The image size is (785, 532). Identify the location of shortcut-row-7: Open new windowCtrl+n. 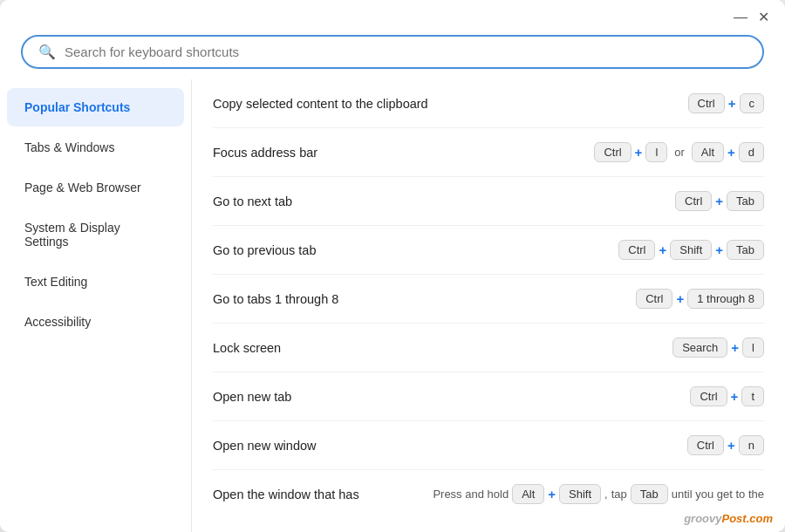
(488, 446).